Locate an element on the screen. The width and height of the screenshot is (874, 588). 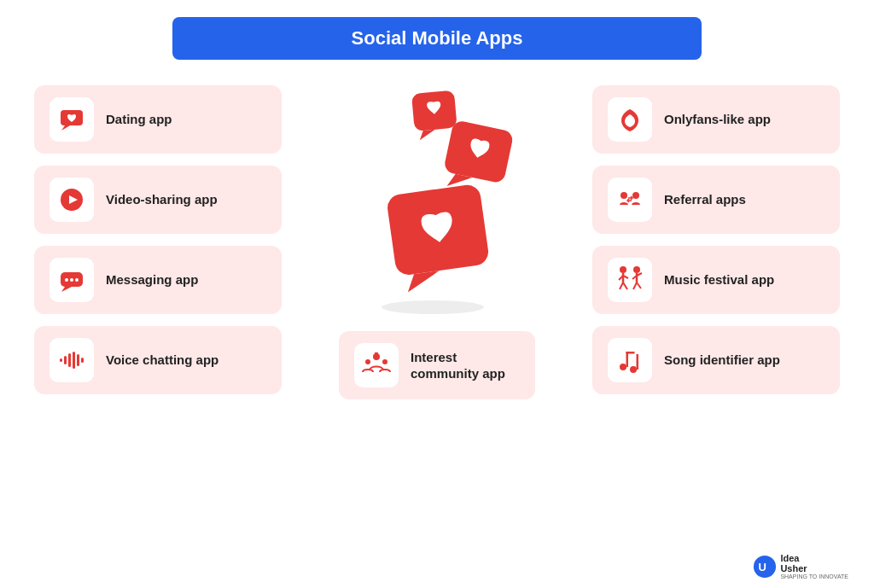
card-music-festival-label: Music festival app is located at coordinates (719, 280).